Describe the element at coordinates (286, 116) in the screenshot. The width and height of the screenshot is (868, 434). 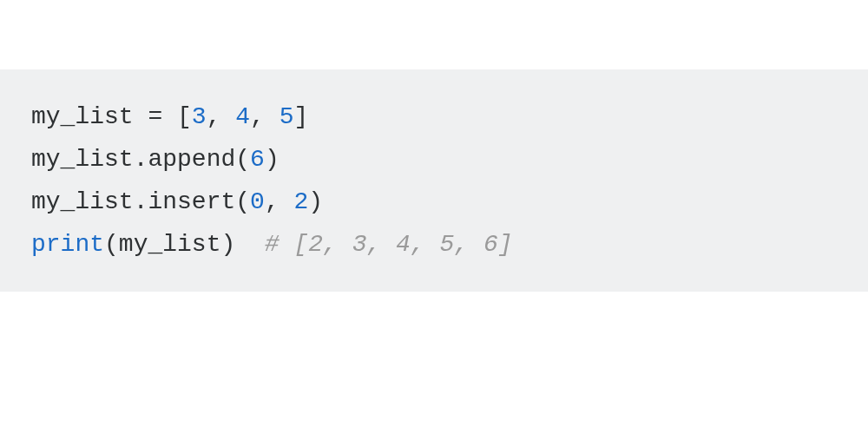
I see `number-literal: 5` at that location.